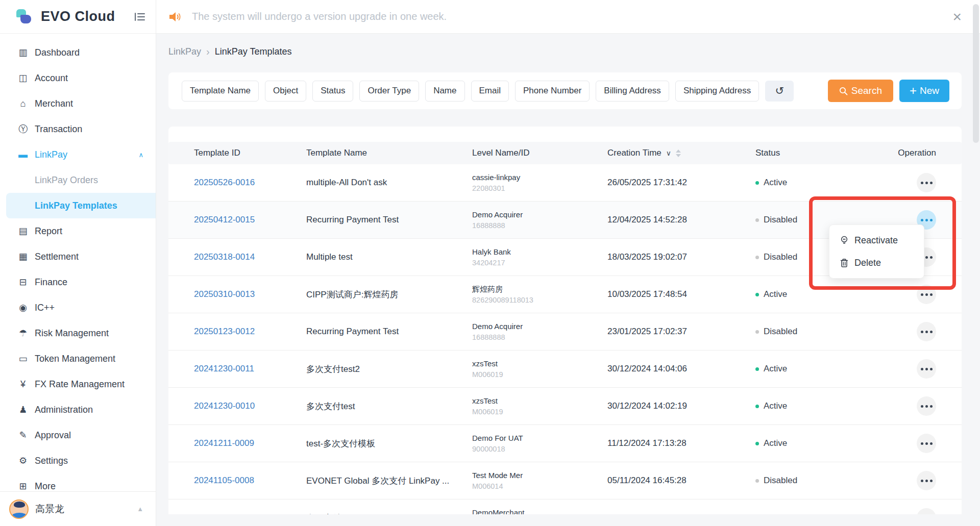 The image size is (980, 526). Describe the element at coordinates (681, 294) in the screenshot. I see `creation-time: 10/03/2025 17:48:54` at that location.